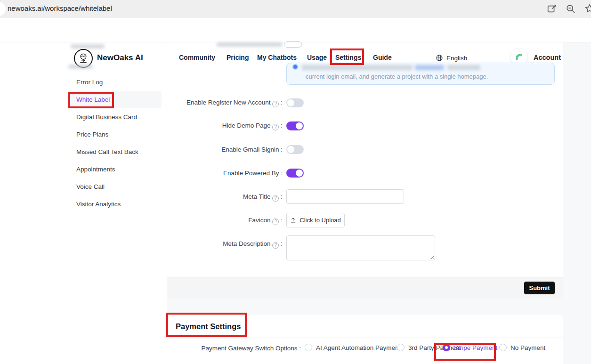 The height and width of the screenshot is (364, 591). Describe the element at coordinates (295, 150) in the screenshot. I see `toggle-enable-gmail-signin` at that location.